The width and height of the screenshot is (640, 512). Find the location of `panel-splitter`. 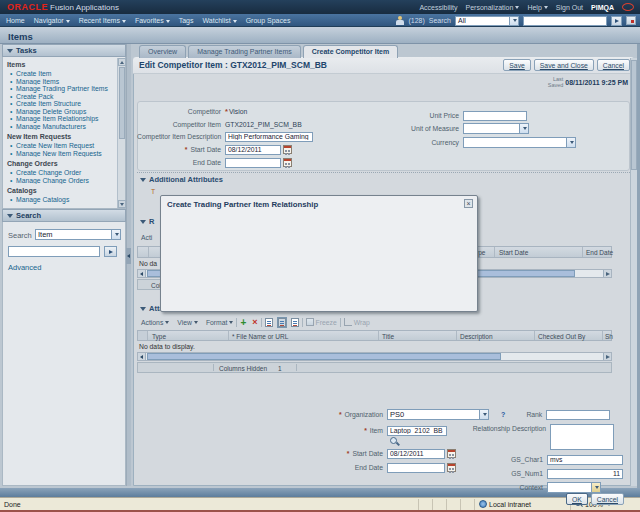

panel-splitter is located at coordinates (128, 265).